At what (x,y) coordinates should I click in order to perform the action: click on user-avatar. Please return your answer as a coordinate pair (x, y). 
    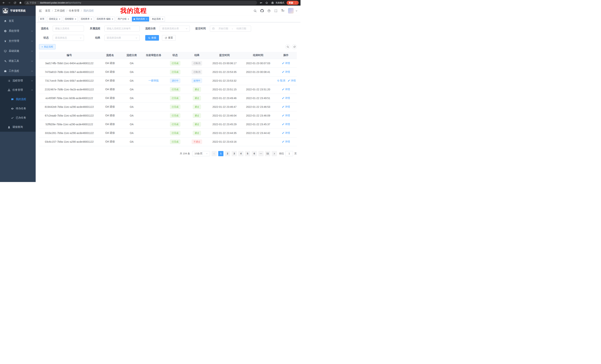
    Looking at the image, I should click on (291, 11).